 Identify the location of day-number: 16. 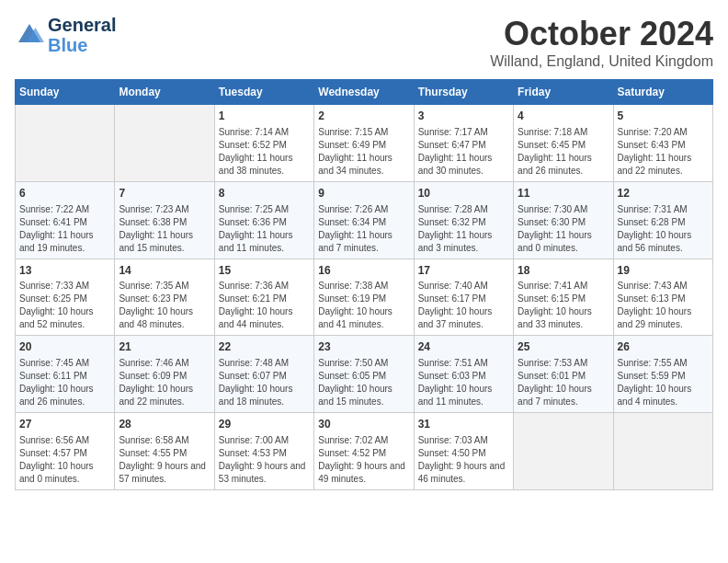
(364, 270).